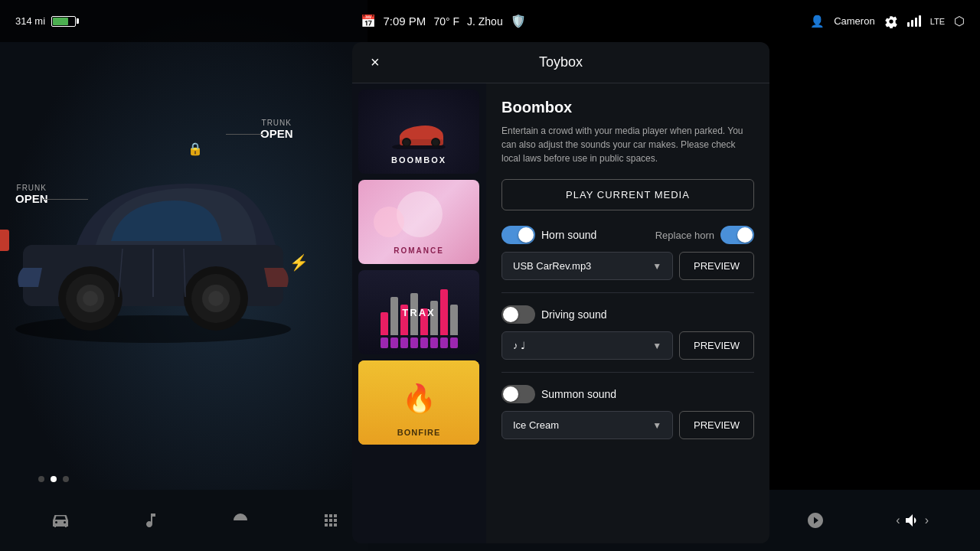 This screenshot has height=551, width=980. What do you see at coordinates (277, 129) in the screenshot?
I see `trunk-status: TRUNK OPEN` at bounding box center [277, 129].